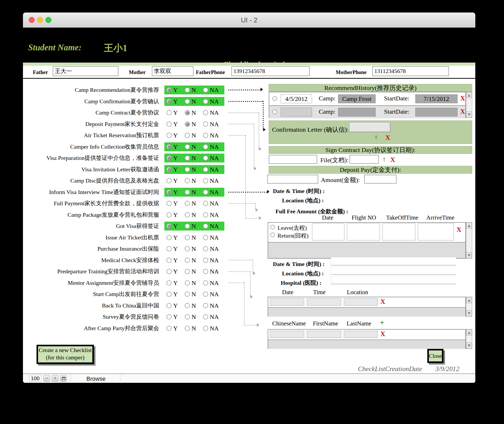  Describe the element at coordinates (361, 302) in the screenshot. I see `training-location-field` at that location.